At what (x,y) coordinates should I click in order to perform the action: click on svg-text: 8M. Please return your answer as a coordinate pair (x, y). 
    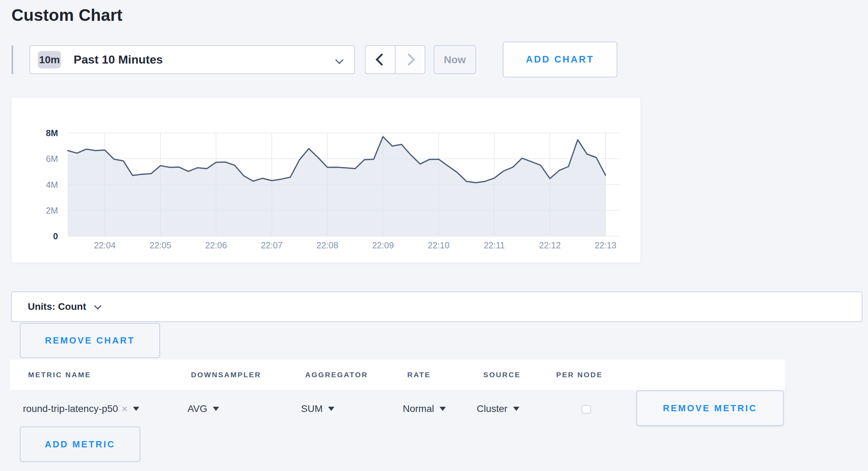
    Looking at the image, I should click on (52, 133).